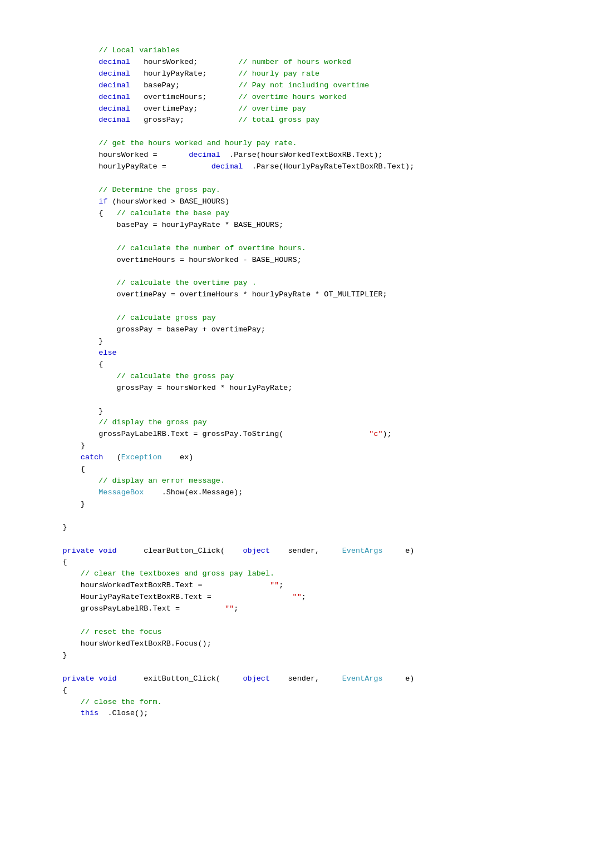  What do you see at coordinates (214, 155) in the screenshot?
I see `line-hoursWorked-assign: hoursWorked = decimal .Parse(hoursWorked…` at bounding box center [214, 155].